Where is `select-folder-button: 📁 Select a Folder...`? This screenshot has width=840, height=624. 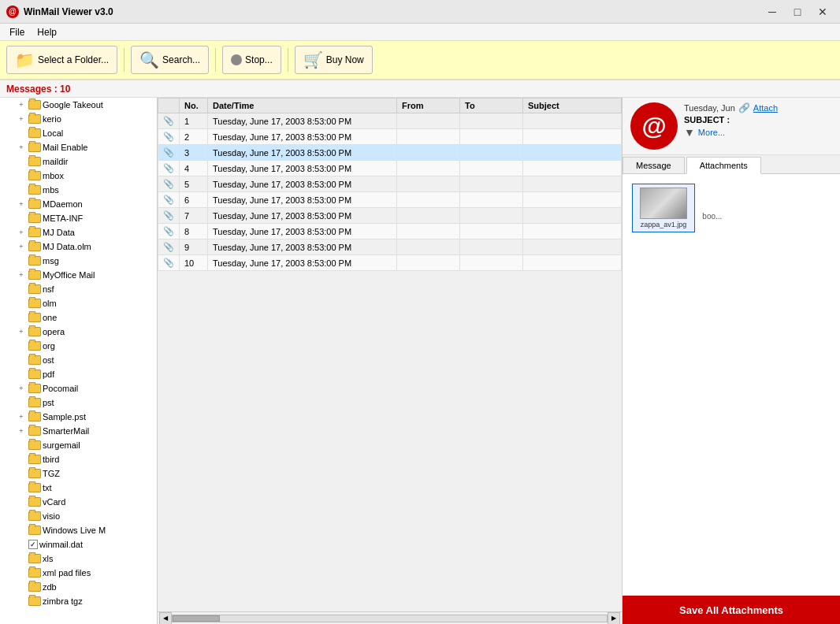
select-folder-button: 📁 Select a Folder... is located at coordinates (61, 60).